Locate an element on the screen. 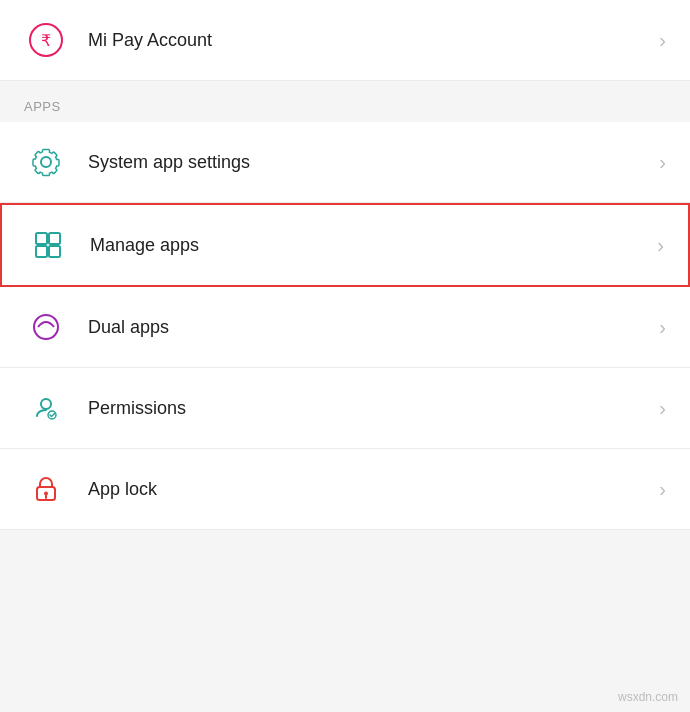 Image resolution: width=690 pixels, height=712 pixels. system-app-settings-item: System app settings › is located at coordinates (345, 162).